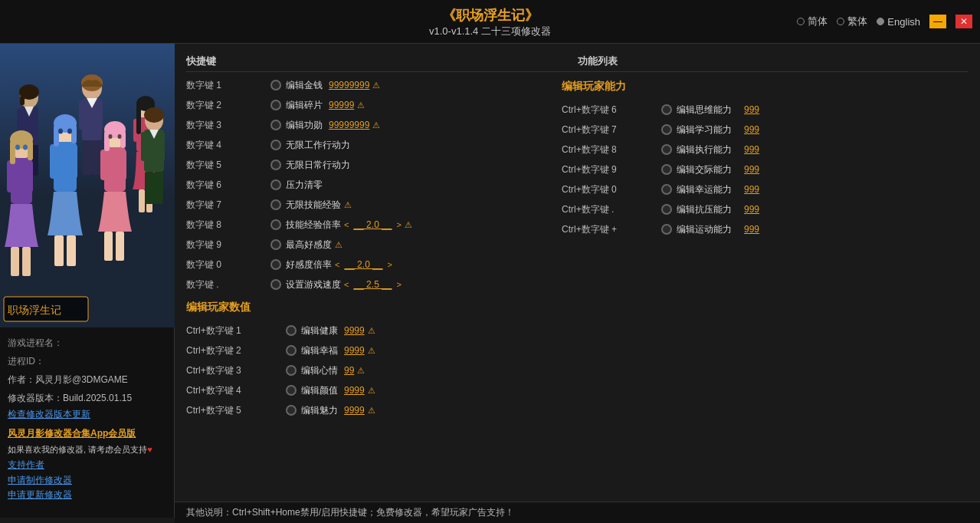 The width and height of the screenshot is (980, 523). What do you see at coordinates (372, 351) in the screenshot?
I see `pv-warn-1: ⚠` at bounding box center [372, 351].